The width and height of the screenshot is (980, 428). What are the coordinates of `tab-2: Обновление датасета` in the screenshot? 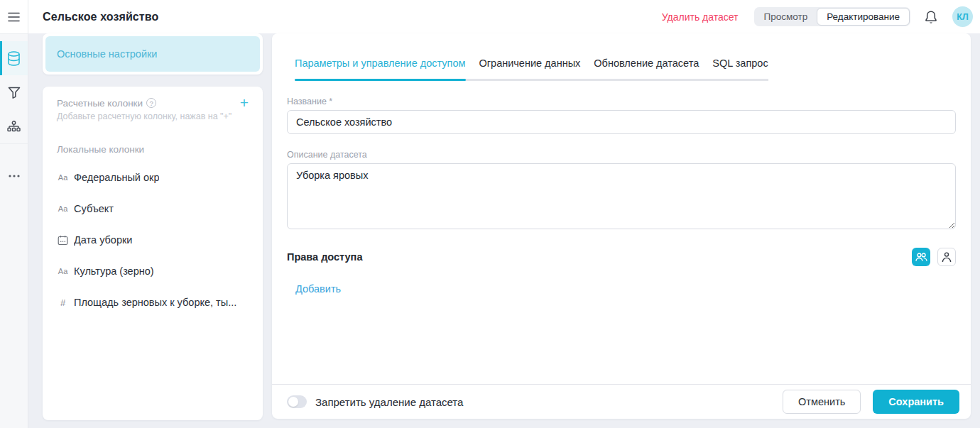 It's located at (646, 68).